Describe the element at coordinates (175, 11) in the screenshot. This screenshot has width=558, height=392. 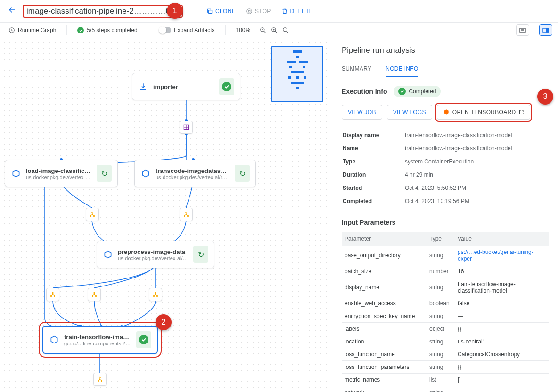
I see `callout-1: 1` at that location.